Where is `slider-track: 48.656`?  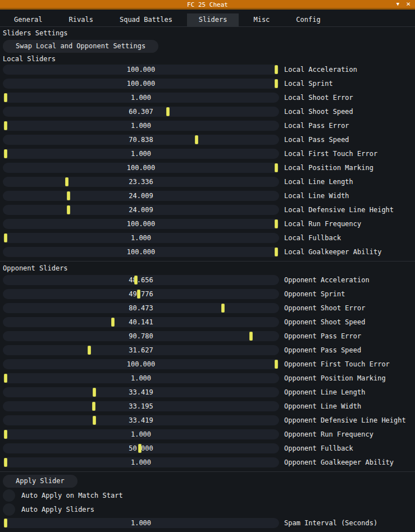
slider-track: 48.656 is located at coordinates (141, 280).